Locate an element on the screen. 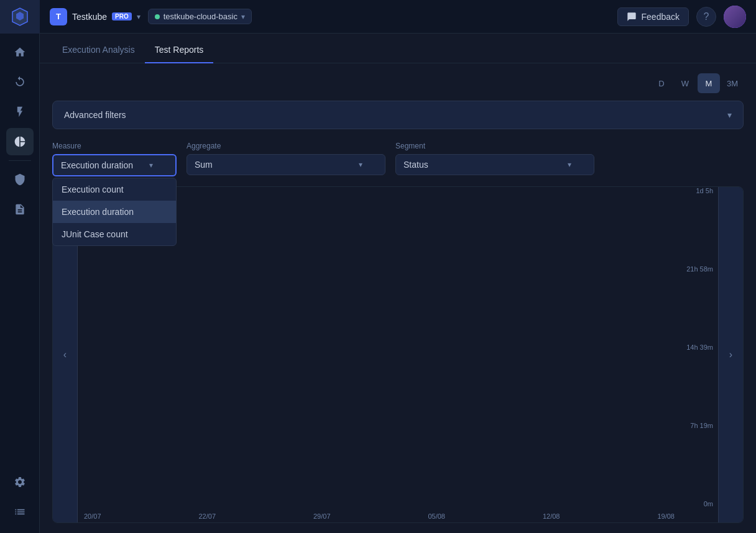 The image size is (756, 533). workspace-name: Testkube is located at coordinates (90, 17).